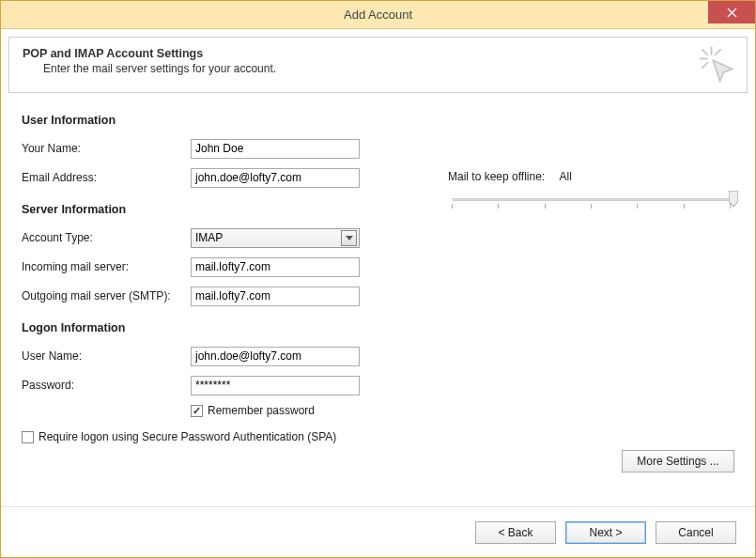 This screenshot has height=558, width=756. Describe the element at coordinates (592, 199) in the screenshot. I see `slider-track` at that location.